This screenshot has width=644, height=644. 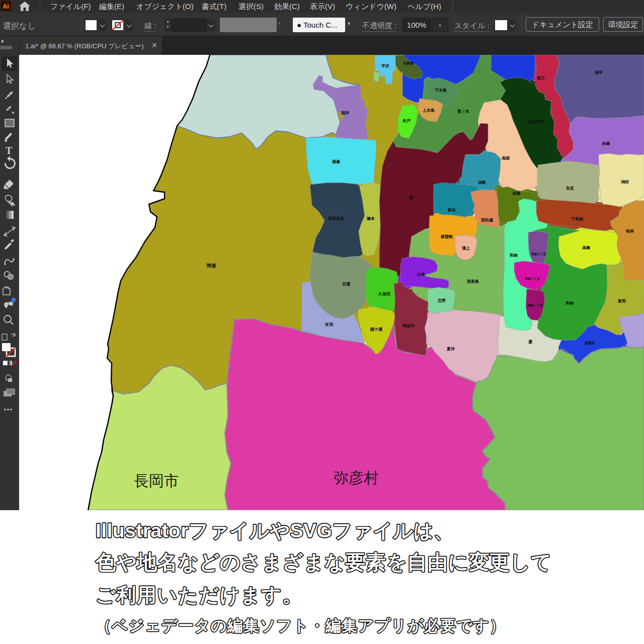 What do you see at coordinates (540, 78) in the screenshot?
I see `svg-text: 巻乙` at bounding box center [540, 78].